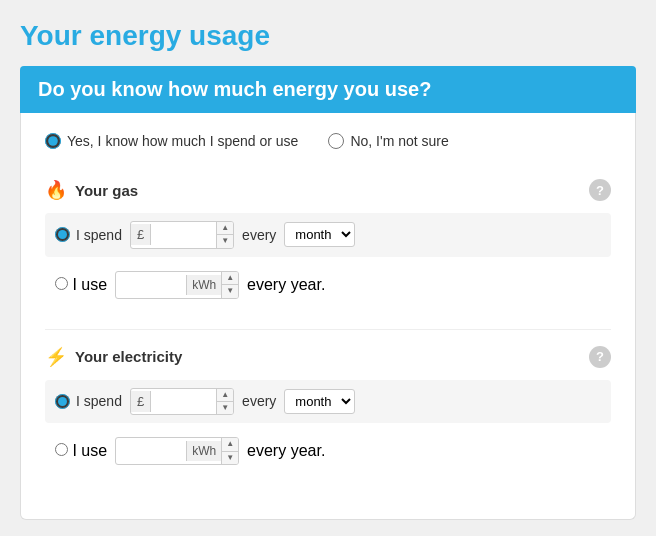 The image size is (656, 536). I want to click on electricity-help-icon: ?, so click(600, 357).